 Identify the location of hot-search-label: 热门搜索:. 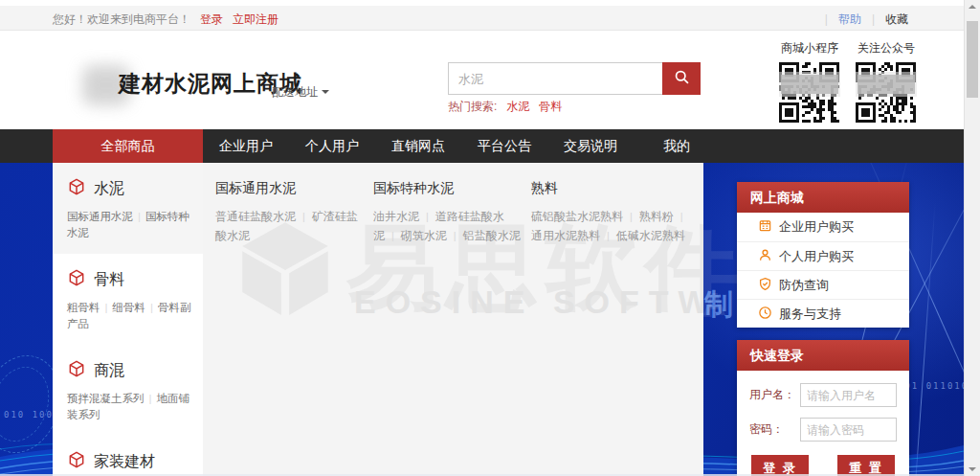
(473, 106).